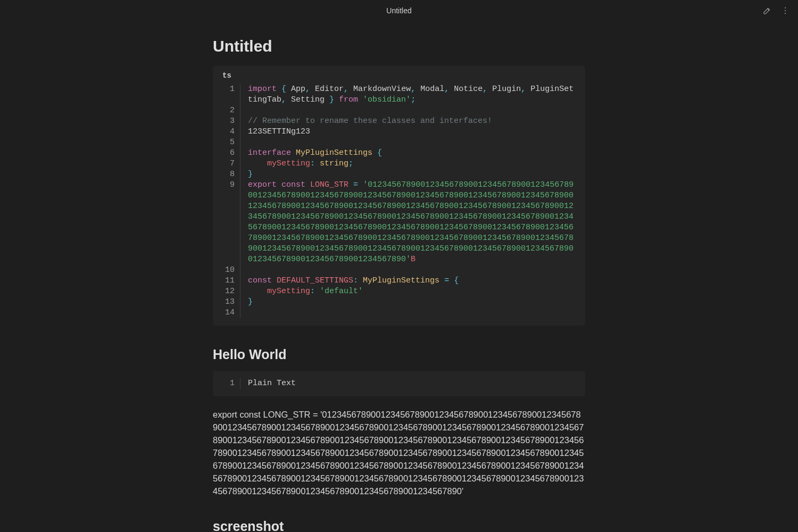 The width and height of the screenshot is (798, 532). Describe the element at coordinates (228, 164) in the screenshot. I see `line-number: 7` at that location.